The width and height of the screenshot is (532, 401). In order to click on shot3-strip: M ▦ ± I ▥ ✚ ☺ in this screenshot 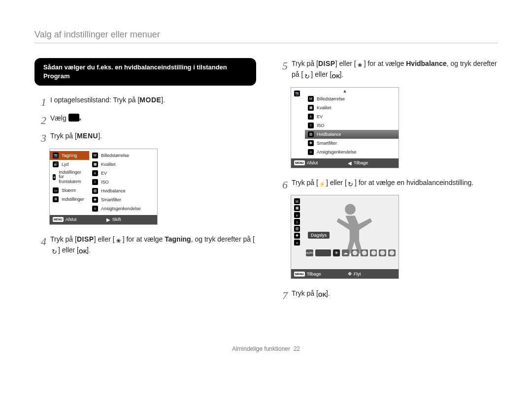, I will do `click(298, 232)`.